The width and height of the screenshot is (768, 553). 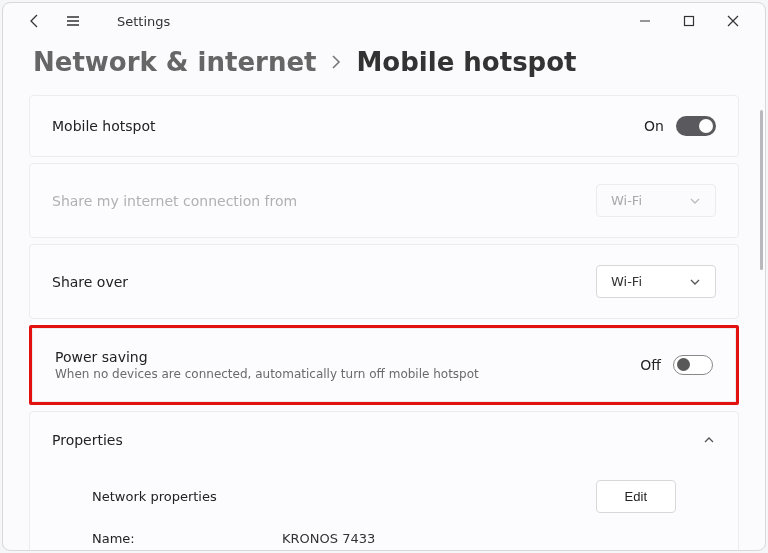 I want to click on power-saving-toggle-state: Off, so click(x=650, y=365).